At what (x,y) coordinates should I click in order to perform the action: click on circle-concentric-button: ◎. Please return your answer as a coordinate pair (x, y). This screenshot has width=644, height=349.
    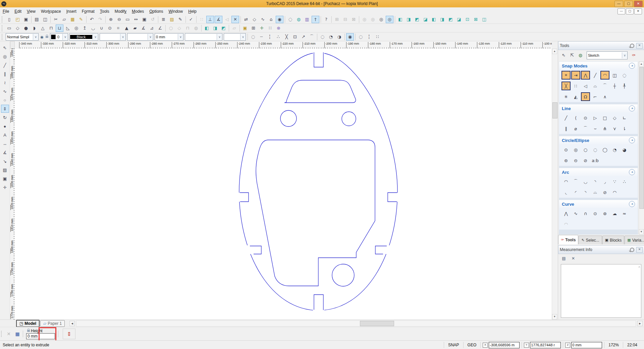
    Looking at the image, I should click on (576, 150).